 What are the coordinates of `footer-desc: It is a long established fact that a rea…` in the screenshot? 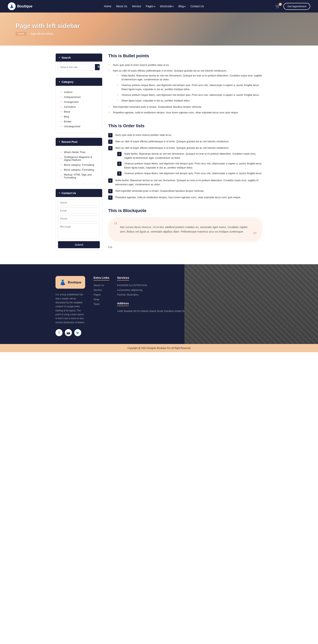 It's located at (70, 308).